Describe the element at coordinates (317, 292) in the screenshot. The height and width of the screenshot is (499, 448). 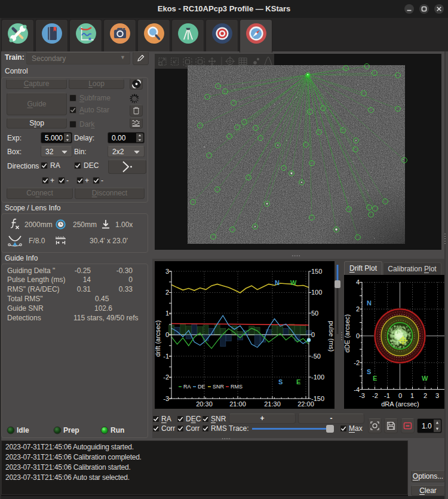
I see `svg-text: 100` at that location.